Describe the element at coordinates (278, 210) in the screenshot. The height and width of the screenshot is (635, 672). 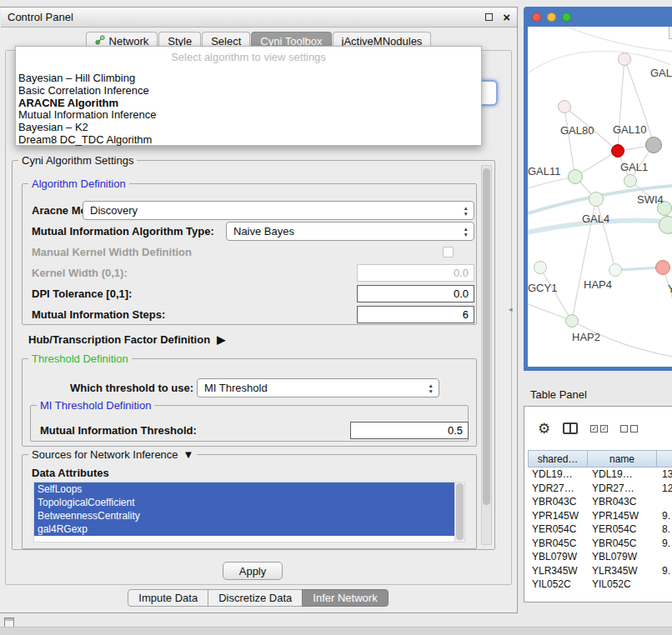
I see `aracne-mode-combobox: Discovery ▲ ▼` at that location.